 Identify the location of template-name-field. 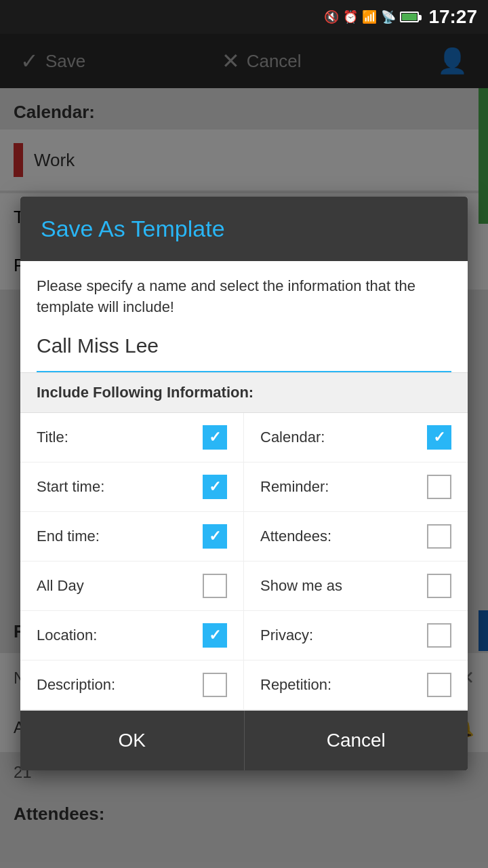
(244, 351).